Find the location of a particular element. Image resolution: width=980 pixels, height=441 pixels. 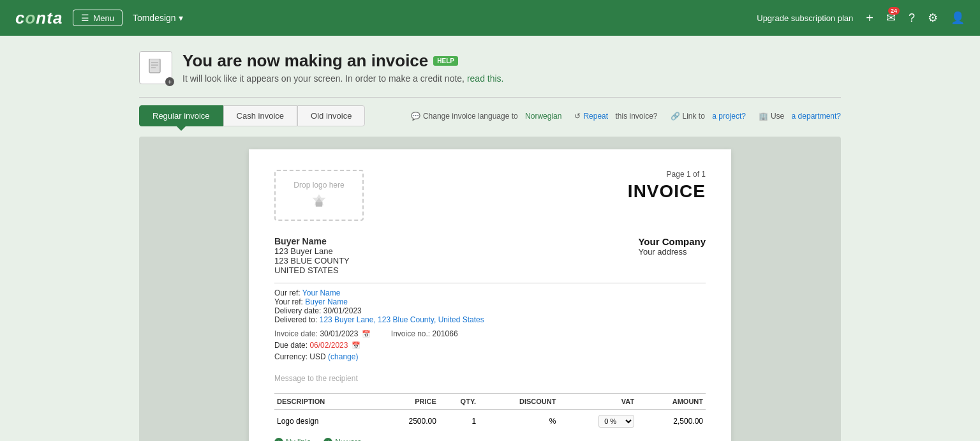

settings-icon: ⚙ is located at coordinates (933, 18).